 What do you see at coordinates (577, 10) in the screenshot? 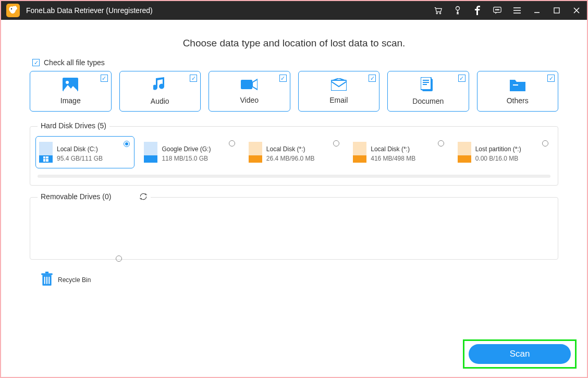
I see `close-icon` at bounding box center [577, 10].